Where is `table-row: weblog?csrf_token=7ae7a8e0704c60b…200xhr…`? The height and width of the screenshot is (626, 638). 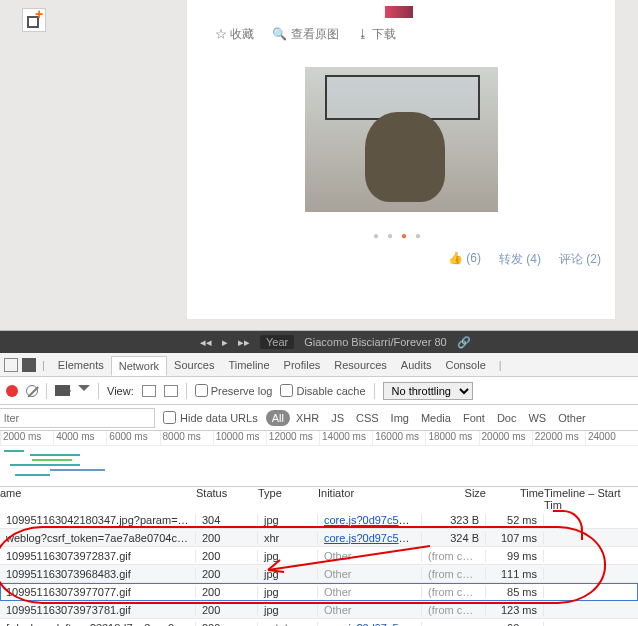 table-row: weblog?csrf_token=7ae7a8e0704c60b…200xhr… is located at coordinates (319, 538).